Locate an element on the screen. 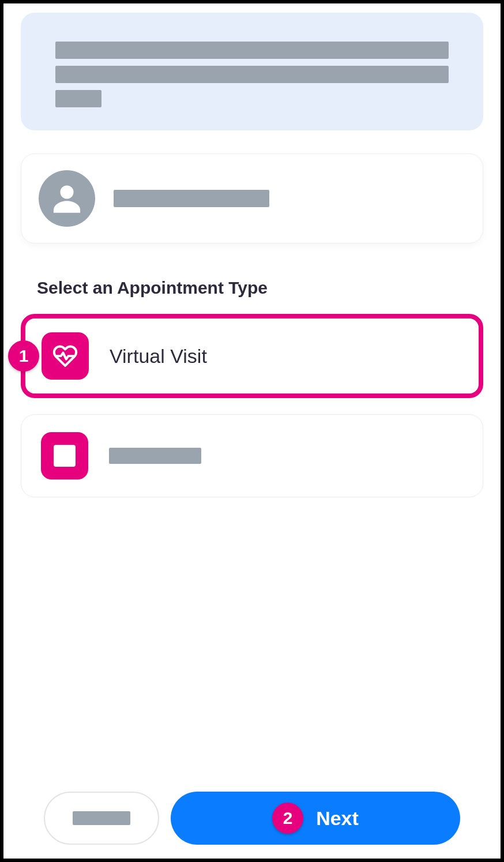 The height and width of the screenshot is (862, 504). appointment-option-label: Virtual Visit is located at coordinates (158, 357).